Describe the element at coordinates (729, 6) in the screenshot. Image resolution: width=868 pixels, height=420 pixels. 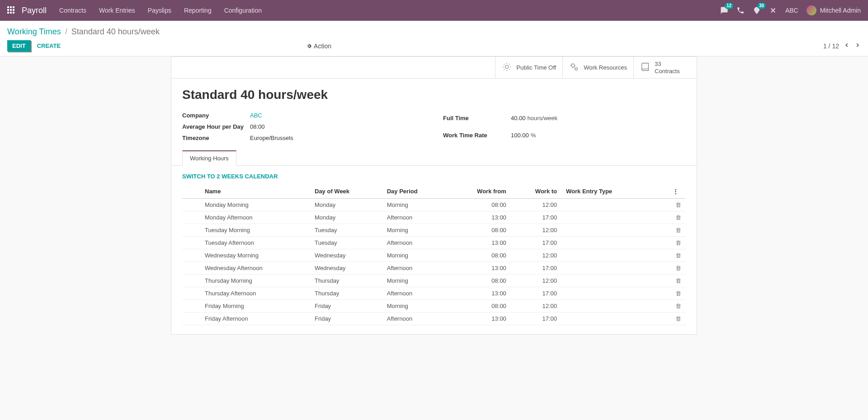
I see `messages-badge: 12` at that location.